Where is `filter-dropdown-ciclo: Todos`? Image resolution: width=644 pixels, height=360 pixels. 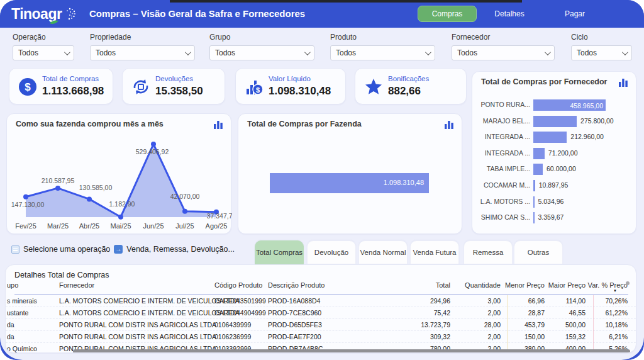 filter-dropdown-ciclo: Todos is located at coordinates (601, 53).